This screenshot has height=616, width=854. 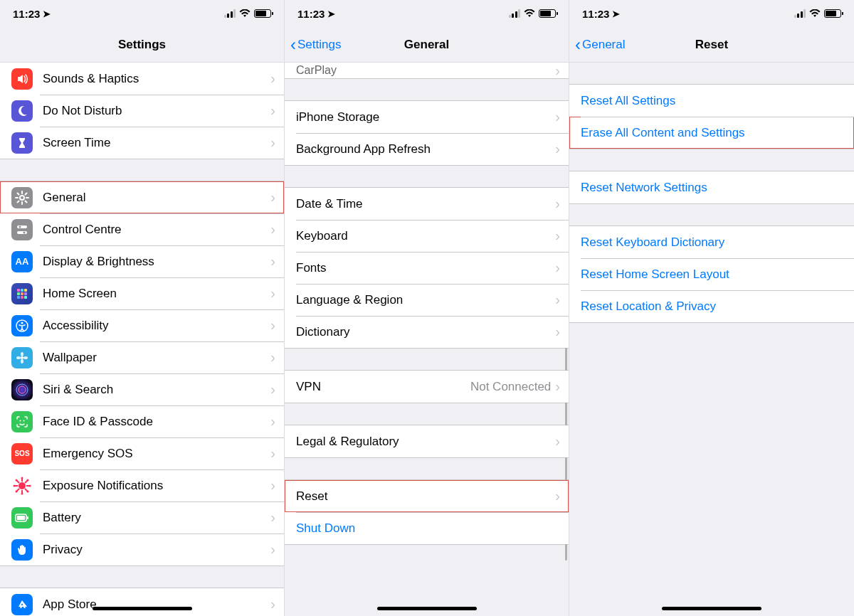 I want to click on row-label: Emergency SOS, so click(x=157, y=454).